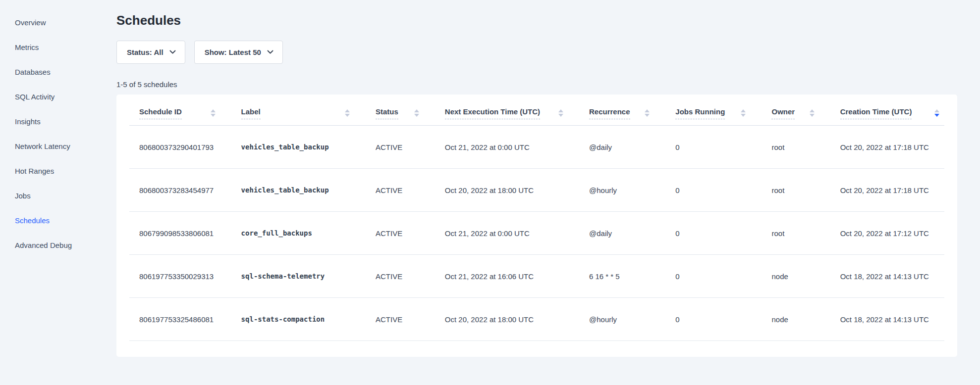  Describe the element at coordinates (622, 116) in the screenshot. I see `column-header-recurrence: Recurrence` at that location.